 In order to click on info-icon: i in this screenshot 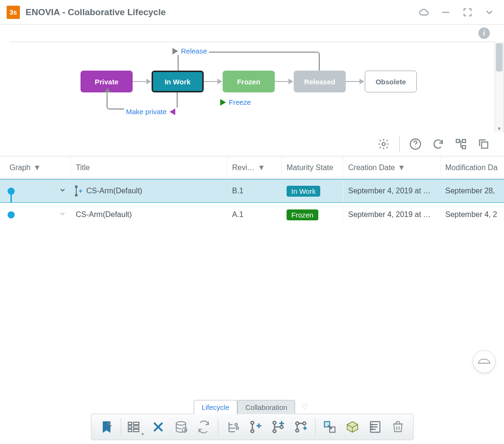, I will do `click(484, 33)`.